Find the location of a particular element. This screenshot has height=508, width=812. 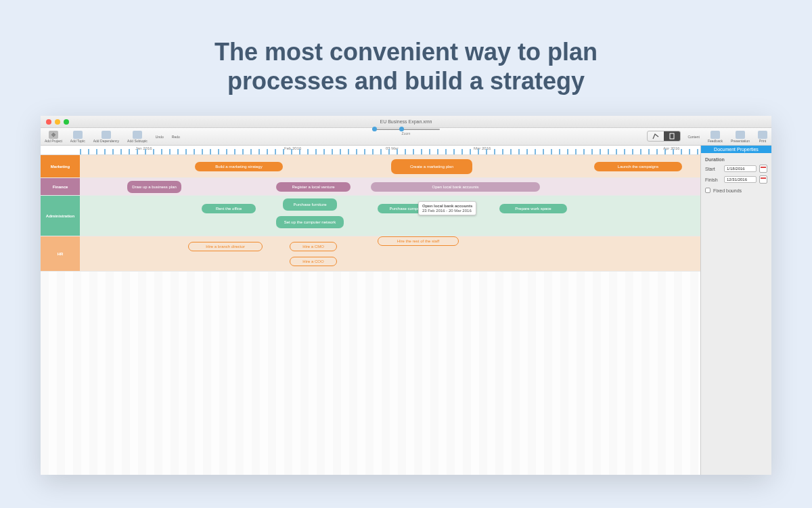

lane-admin: Administration Rent the office Purchase … is located at coordinates (371, 216).